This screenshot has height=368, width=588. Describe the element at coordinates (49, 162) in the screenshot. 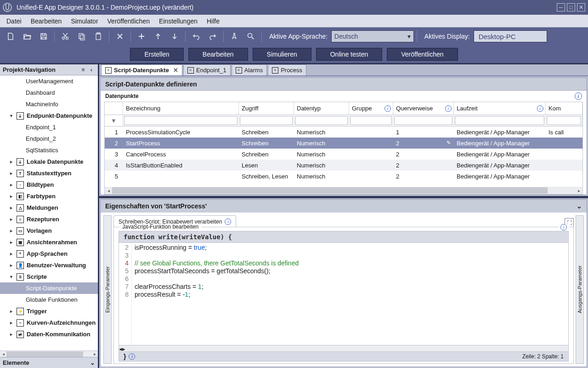

I see `tree-item: ▸⤓Lokale Datenpunkte` at that location.